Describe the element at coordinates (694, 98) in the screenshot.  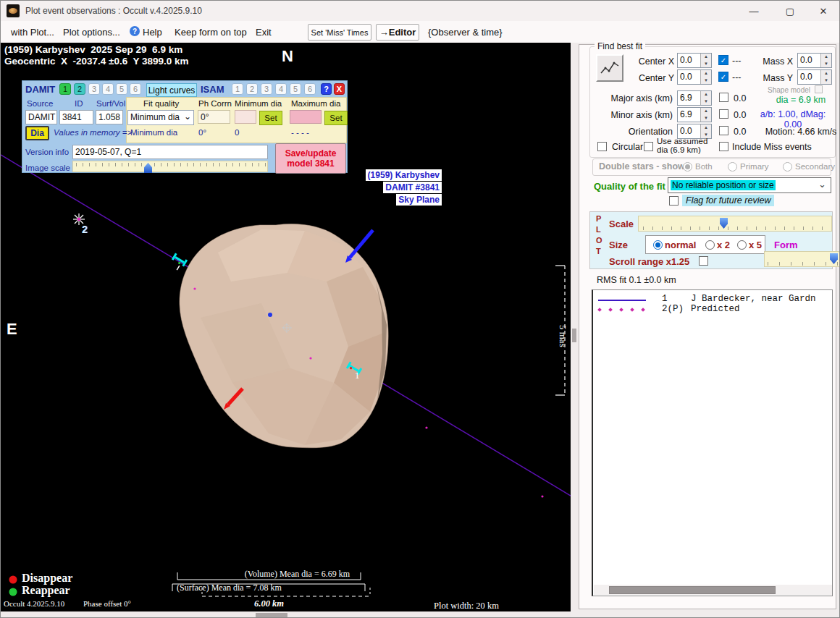
I see `major-axis-spinner: 6.9 ▲▼` at that location.